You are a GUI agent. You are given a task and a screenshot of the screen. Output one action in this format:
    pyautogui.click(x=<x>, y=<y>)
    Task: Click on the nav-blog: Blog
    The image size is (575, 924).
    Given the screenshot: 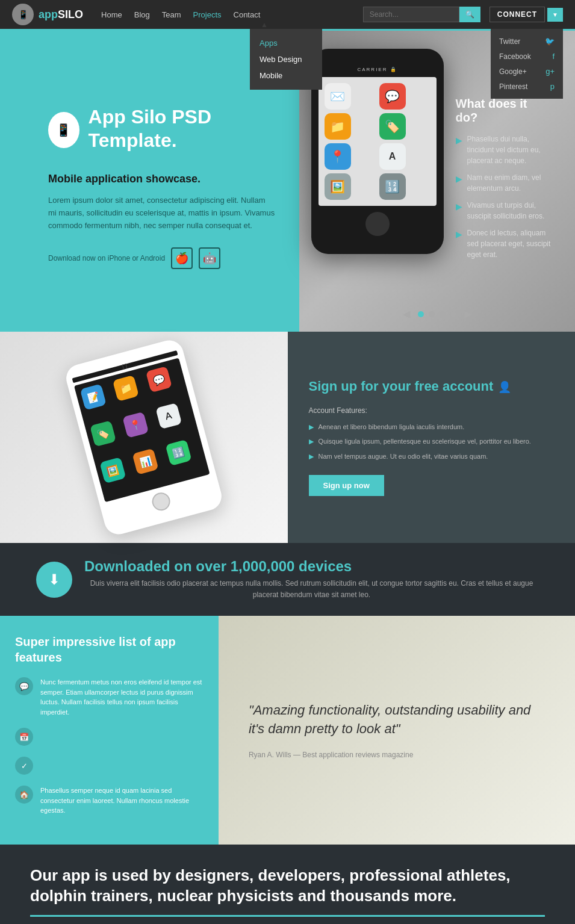 What is the action you would take?
    pyautogui.click(x=142, y=14)
    